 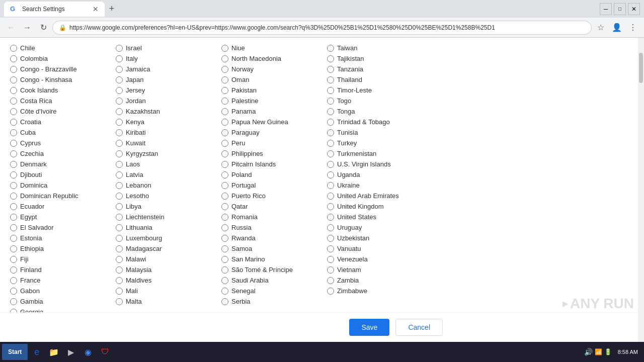 What do you see at coordinates (71, 352) in the screenshot?
I see `taskbar-media-icon: ▶` at bounding box center [71, 352].